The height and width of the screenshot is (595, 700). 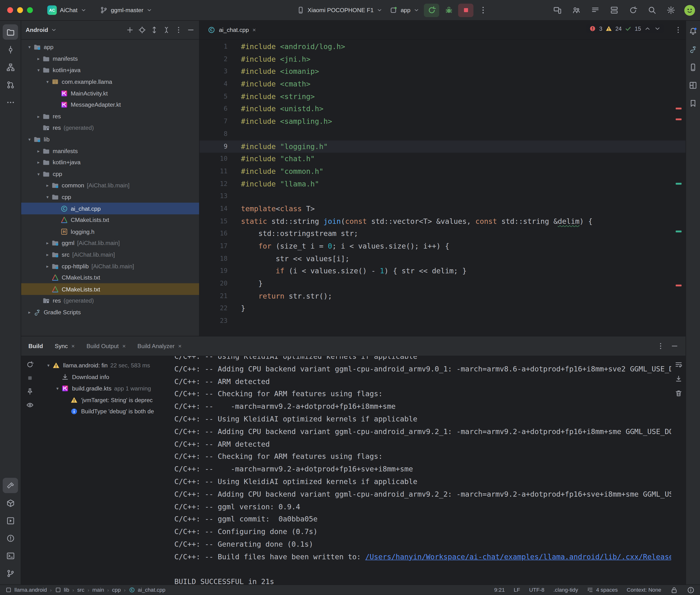 I want to click on code-line: 19 if (i < values.size() - 1) { str << d…, so click(x=443, y=271).